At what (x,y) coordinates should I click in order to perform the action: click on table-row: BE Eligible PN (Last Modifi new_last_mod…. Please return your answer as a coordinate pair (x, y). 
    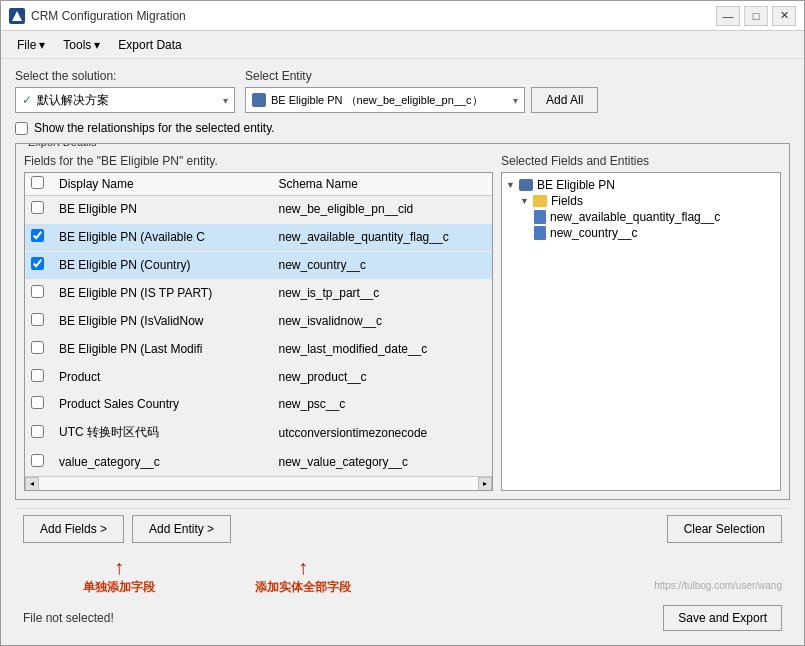
    Looking at the image, I should click on (258, 349).